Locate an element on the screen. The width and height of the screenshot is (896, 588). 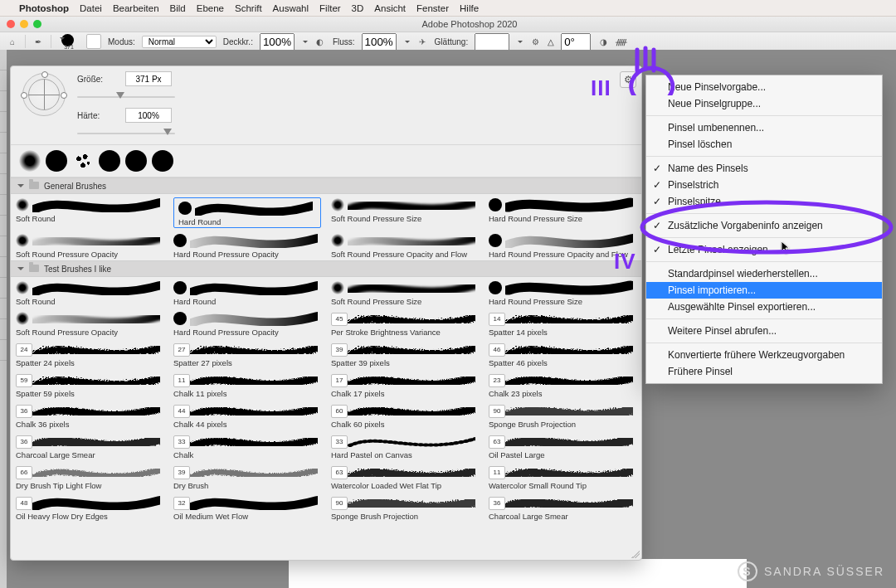
app-menu: Photoshop is located at coordinates (44, 8).